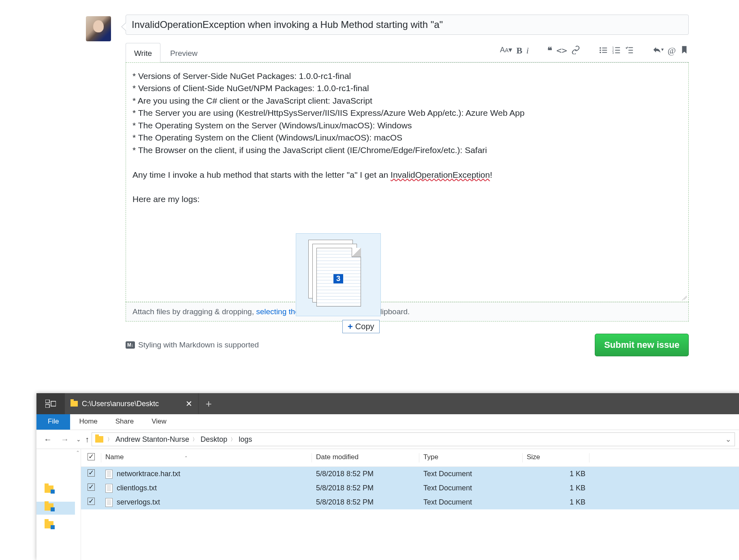 The image size is (739, 560). What do you see at coordinates (365, 458) in the screenshot?
I see `col-date: Date modified` at bounding box center [365, 458].